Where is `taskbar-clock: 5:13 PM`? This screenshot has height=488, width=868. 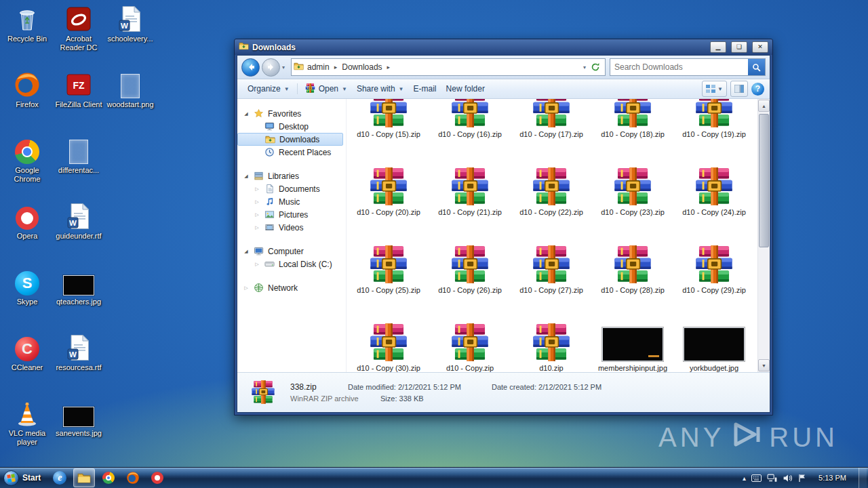
taskbar-clock: 5:13 PM is located at coordinates (833, 478).